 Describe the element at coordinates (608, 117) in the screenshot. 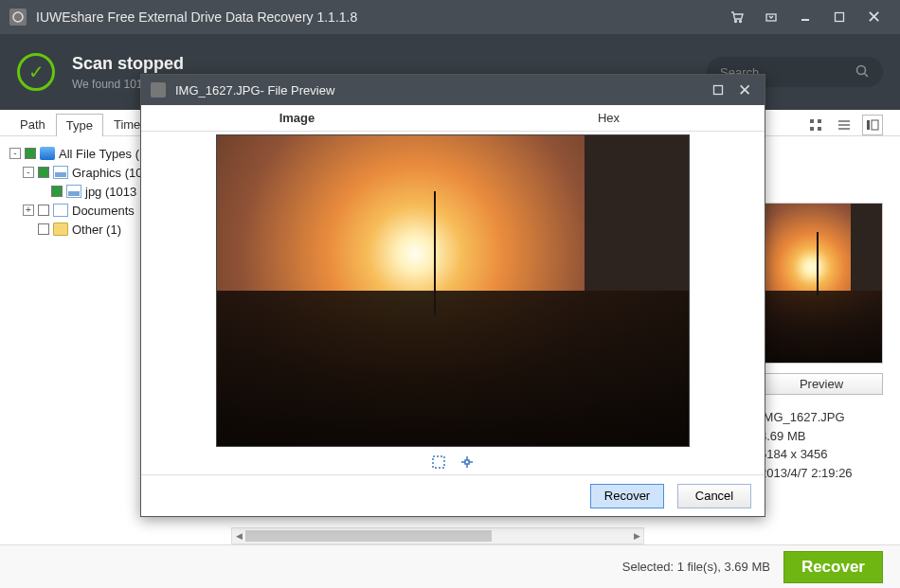

I see `dialog-tab-hex: Hex` at that location.